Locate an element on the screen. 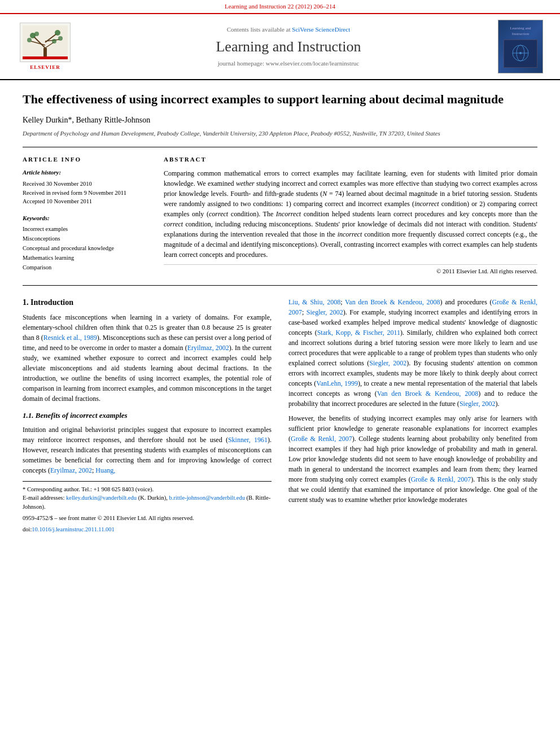 This screenshot has width=560, height=747. ref-siegler2: Siegler, 2002 is located at coordinates (388, 363).